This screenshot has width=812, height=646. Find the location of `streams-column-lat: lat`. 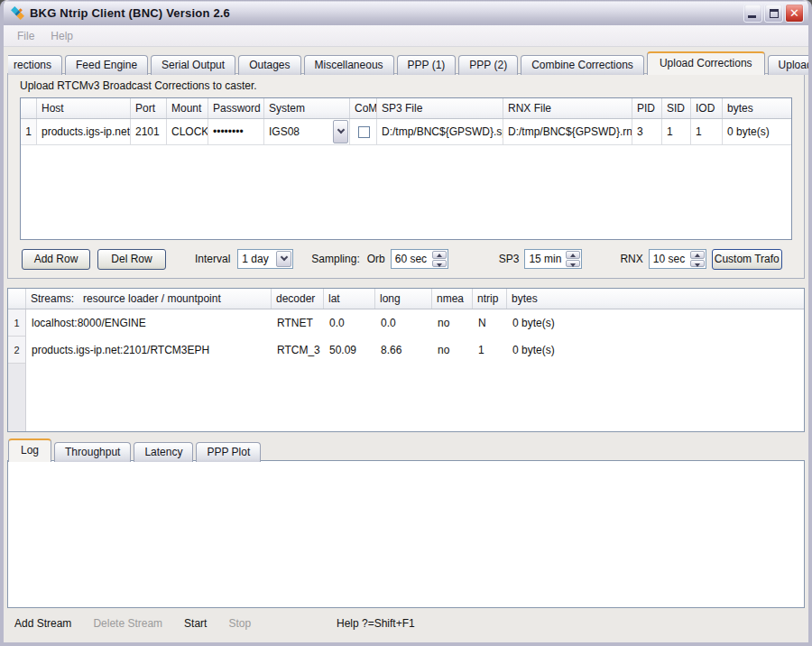

streams-column-lat: lat is located at coordinates (350, 299).